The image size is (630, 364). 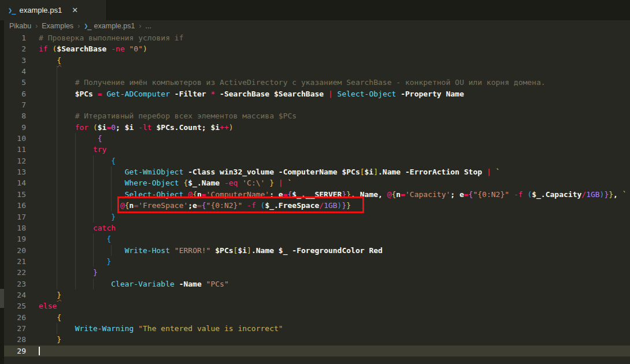 What do you see at coordinates (231, 183) in the screenshot?
I see `code-token: -eq` at bounding box center [231, 183].